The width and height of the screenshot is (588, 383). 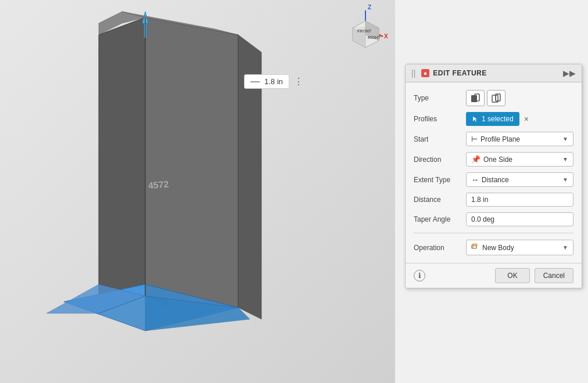 I want to click on taper-angle-row: Taper Angle, so click(x=494, y=219).